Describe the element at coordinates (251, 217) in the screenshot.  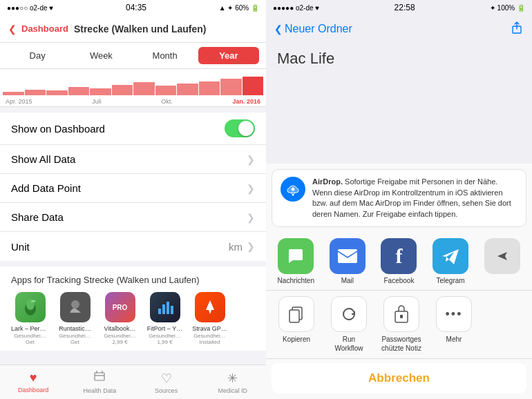
I see `share-data-chevron-icon: ❯` at that location.